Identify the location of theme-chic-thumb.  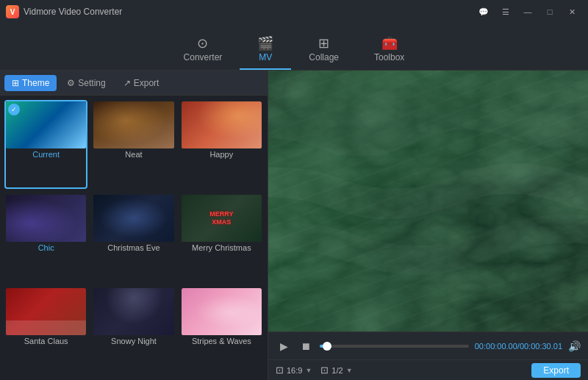
(46, 218).